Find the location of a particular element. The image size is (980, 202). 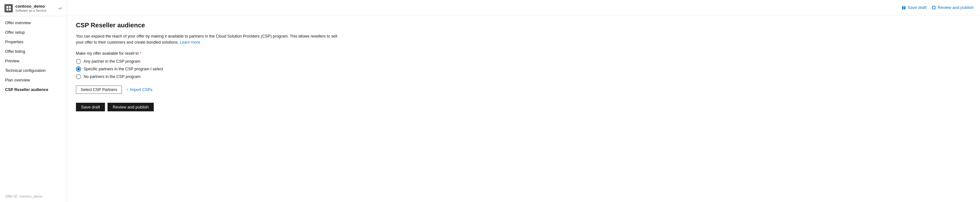

offer-id: Offer ID: contoso_demo is located at coordinates (33, 197).